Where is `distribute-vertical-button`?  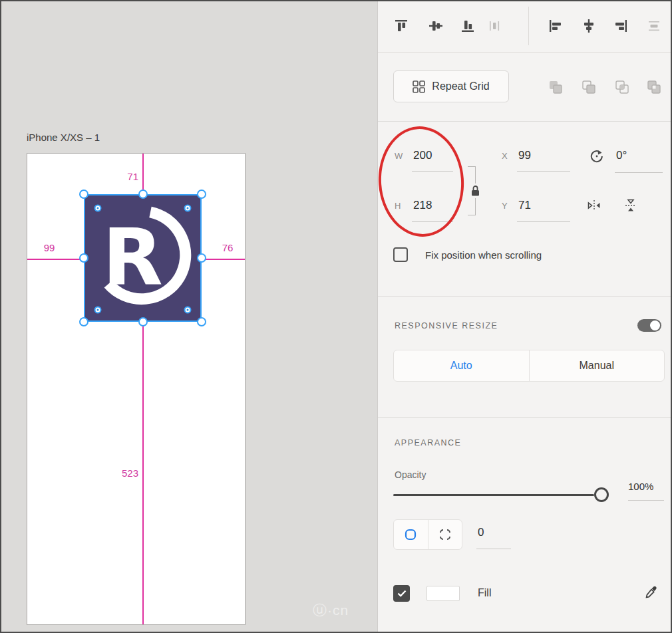
distribute-vertical-button is located at coordinates (654, 26).